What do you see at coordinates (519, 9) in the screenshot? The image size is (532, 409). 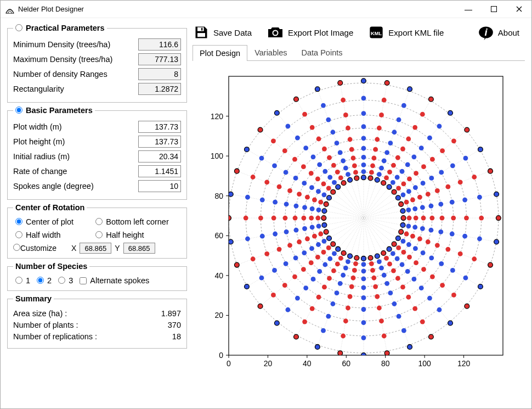 I see `close-button` at bounding box center [519, 9].